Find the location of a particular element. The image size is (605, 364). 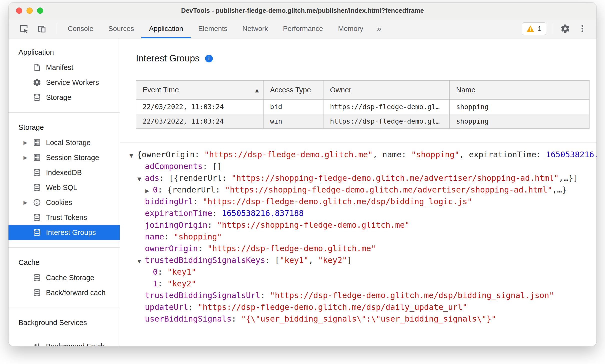

tree-line: expirationTime: 1650538216.837188 is located at coordinates (363, 213).